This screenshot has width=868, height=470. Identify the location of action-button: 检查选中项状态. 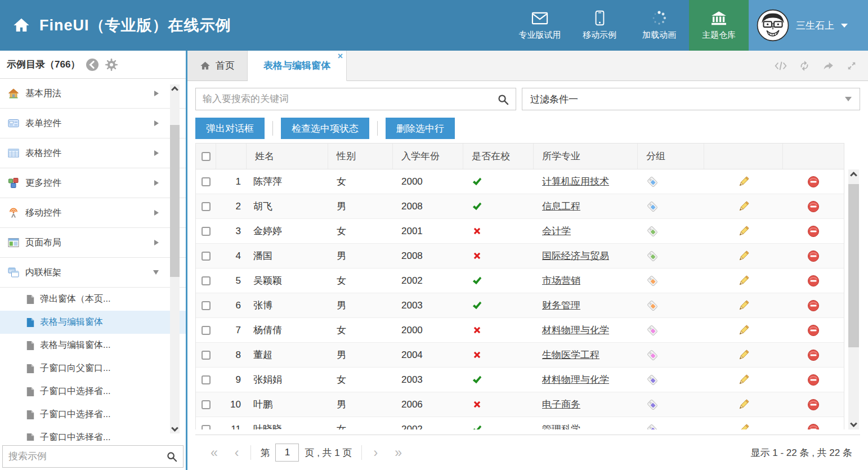
(325, 128).